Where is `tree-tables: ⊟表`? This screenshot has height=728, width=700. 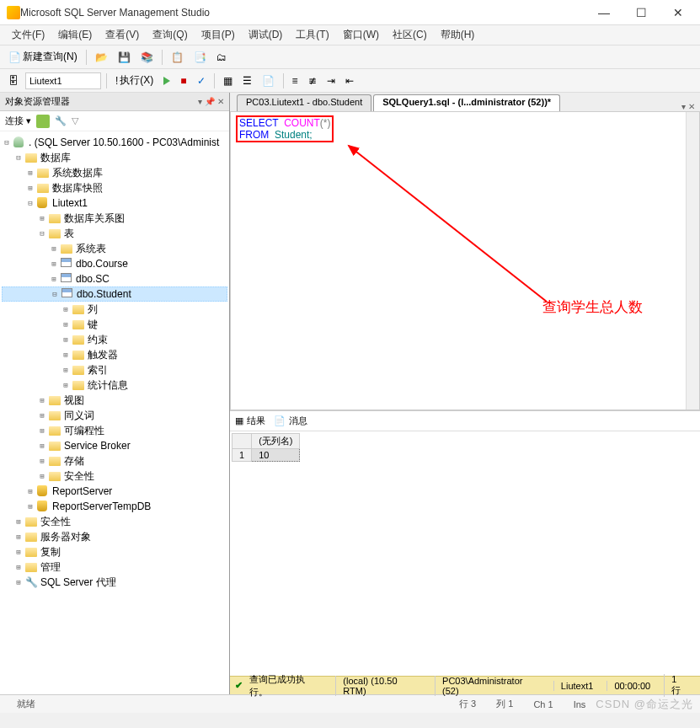 tree-tables: ⊟表 is located at coordinates (115, 233).